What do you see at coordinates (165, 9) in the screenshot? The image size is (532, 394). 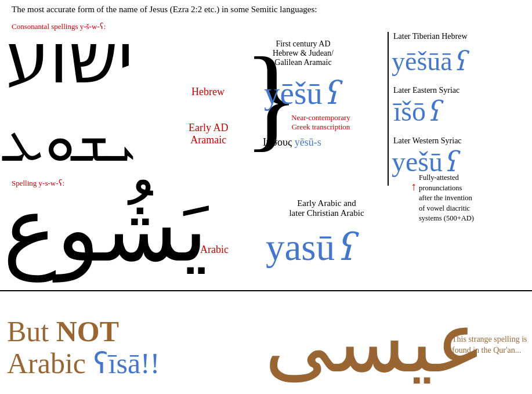 I see `page-title: The most accurate form of the name of Je…` at bounding box center [165, 9].